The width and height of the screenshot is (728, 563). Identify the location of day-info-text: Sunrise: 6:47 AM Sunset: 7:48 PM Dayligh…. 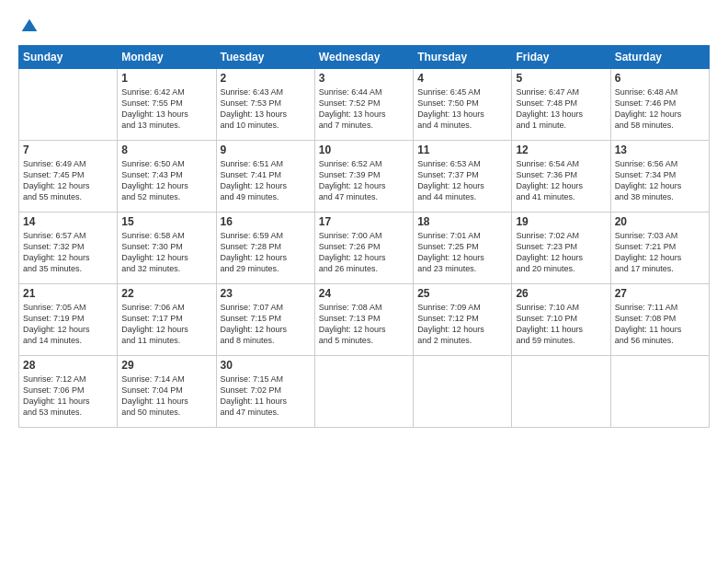
(561, 109).